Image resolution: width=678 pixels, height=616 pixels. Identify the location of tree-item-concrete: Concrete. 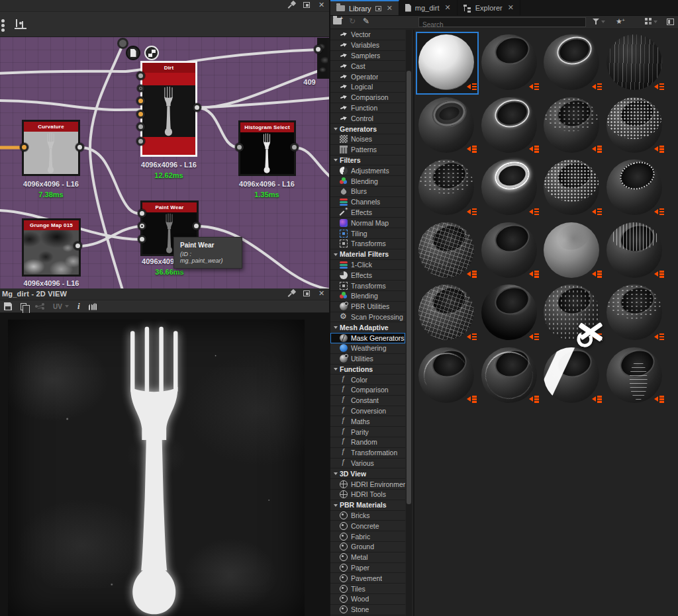
(368, 526).